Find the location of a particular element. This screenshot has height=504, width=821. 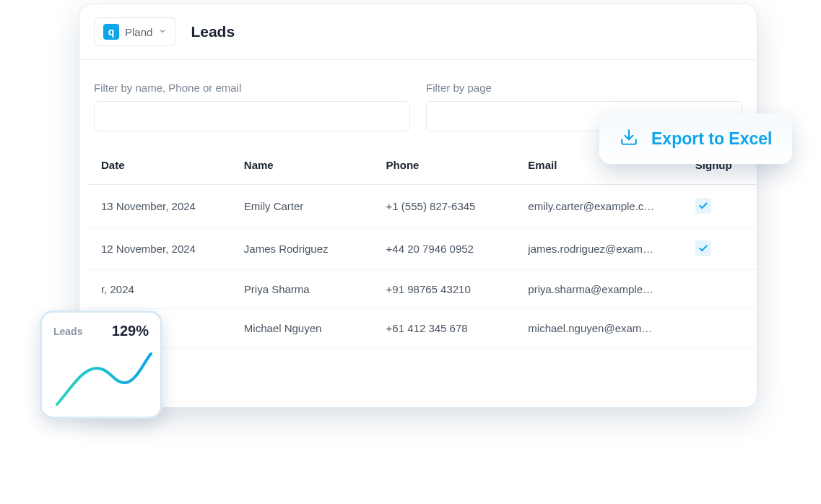

table-row: r, 2024Priya Sharma+91 98765 43210priya.… is located at coordinates (422, 290).